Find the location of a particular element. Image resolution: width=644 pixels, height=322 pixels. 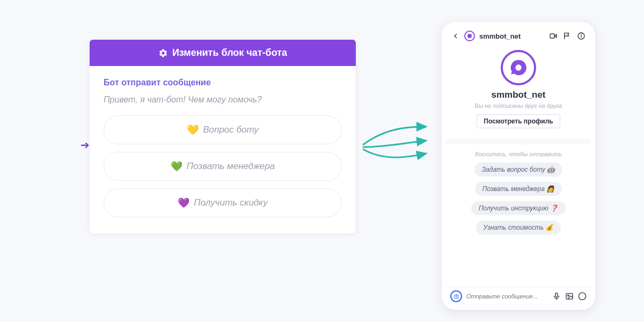

flow-arrows-out-icon is located at coordinates (398, 149).